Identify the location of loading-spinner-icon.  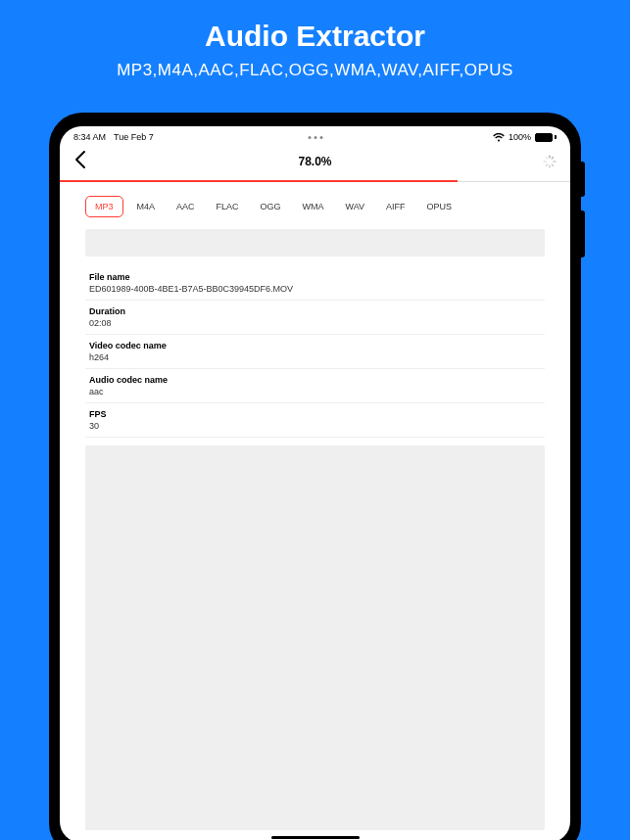
(550, 162).